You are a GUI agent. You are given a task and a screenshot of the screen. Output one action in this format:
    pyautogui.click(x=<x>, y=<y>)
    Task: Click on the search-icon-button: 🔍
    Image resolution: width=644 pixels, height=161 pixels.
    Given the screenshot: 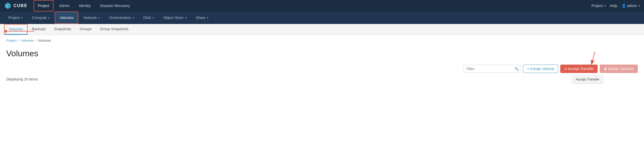 What is the action you would take?
    pyautogui.click(x=517, y=69)
    